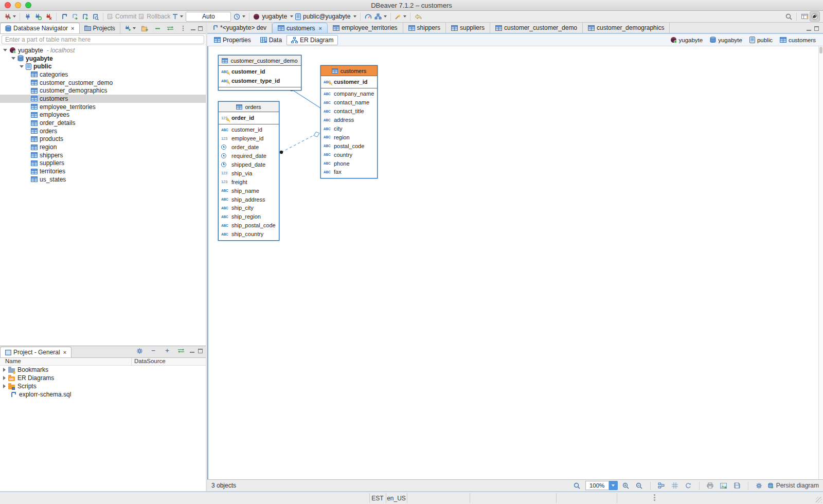 This screenshot has height=504, width=823. I want to click on entity-orders: orders order_id customer, so click(249, 171).